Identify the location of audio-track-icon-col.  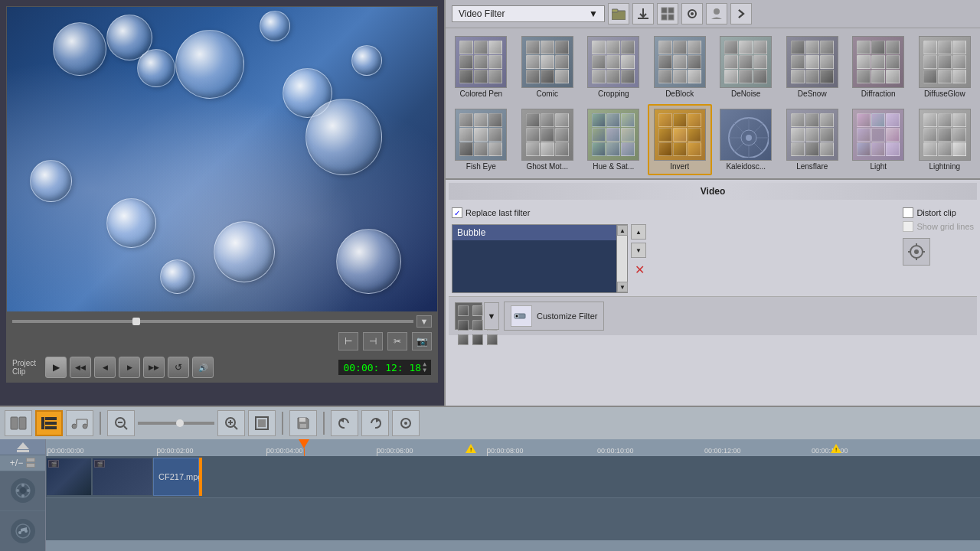
(23, 531).